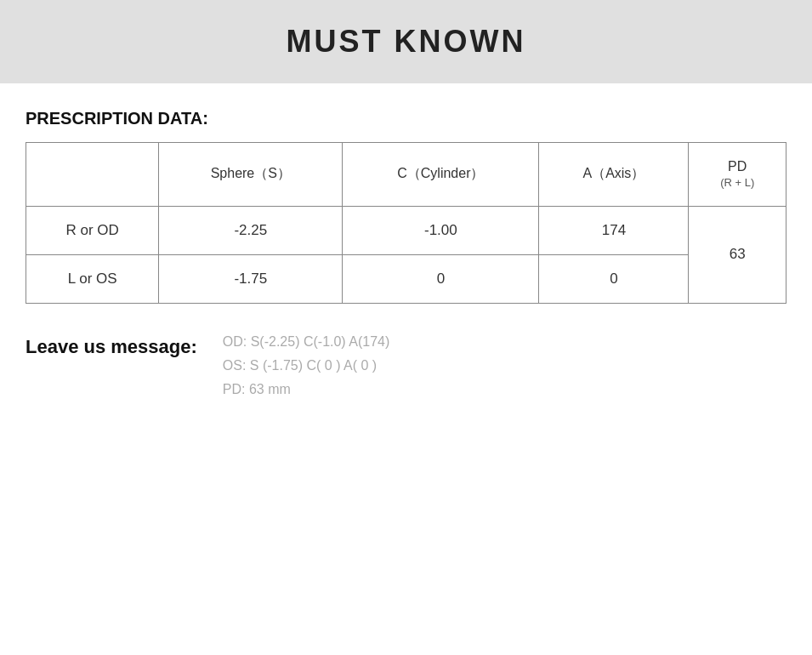 The width and height of the screenshot is (812, 655). I want to click on message-line-os: OS: S (-1.75) C( 0 ) A( 0 ), so click(306, 366).